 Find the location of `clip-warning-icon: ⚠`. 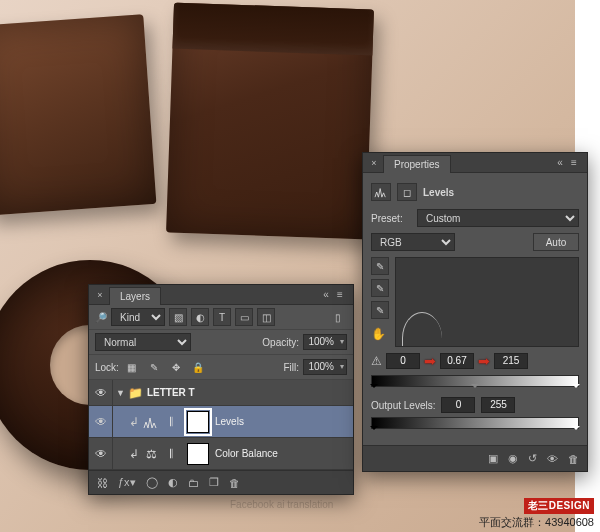

clip-warning-icon: ⚠ is located at coordinates (376, 361).